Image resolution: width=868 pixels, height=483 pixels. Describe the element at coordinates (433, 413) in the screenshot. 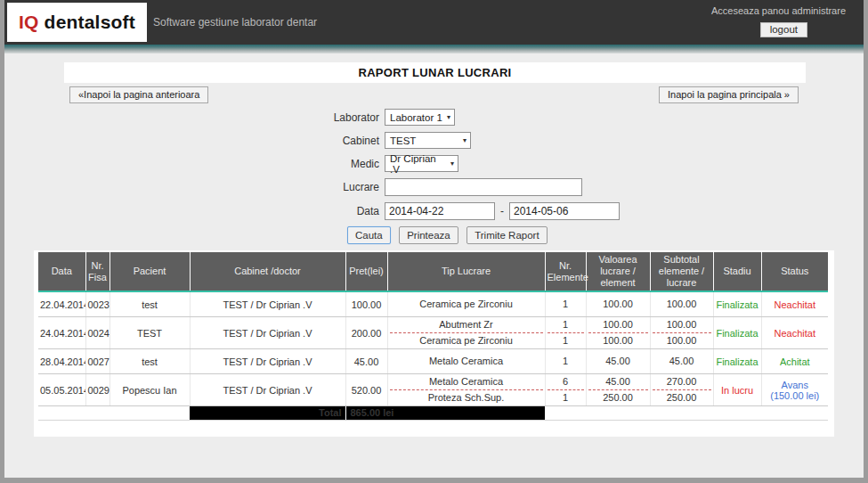

I see `total-row: Total 865.00 lei` at that location.